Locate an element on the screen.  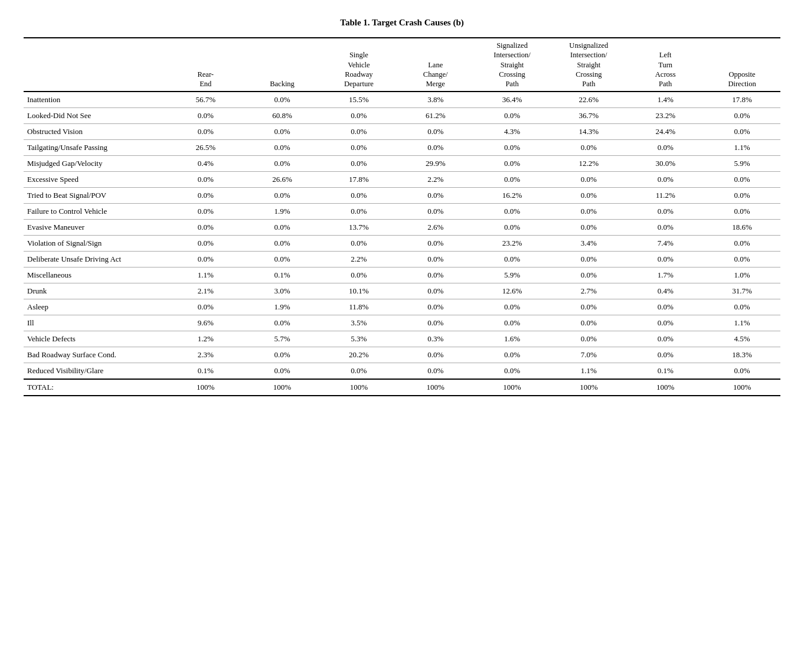
row-label: Vehicle Defects is located at coordinates (96, 339).